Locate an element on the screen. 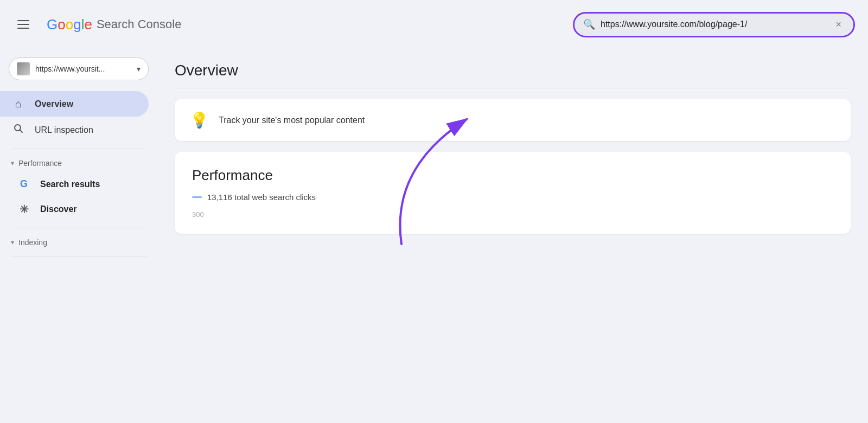 The image size is (868, 423). content-divider is located at coordinates (513, 88).